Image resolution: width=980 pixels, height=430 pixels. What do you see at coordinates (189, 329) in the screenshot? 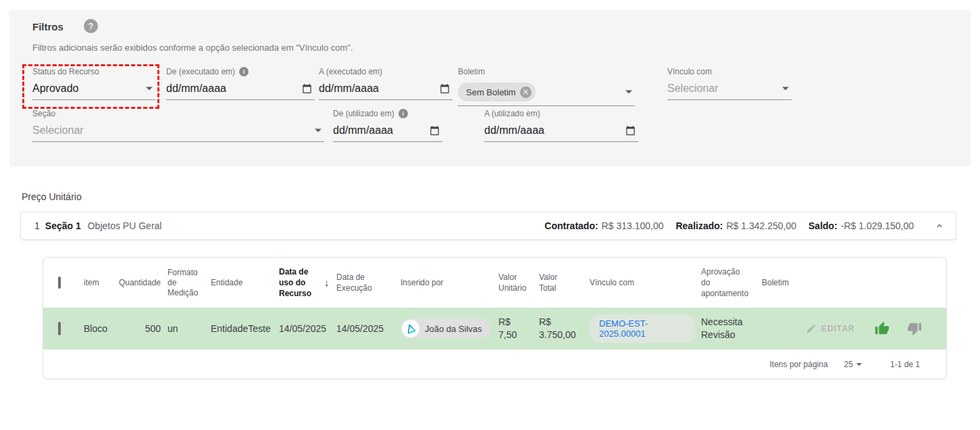
I see `cell-formato: un` at bounding box center [189, 329].